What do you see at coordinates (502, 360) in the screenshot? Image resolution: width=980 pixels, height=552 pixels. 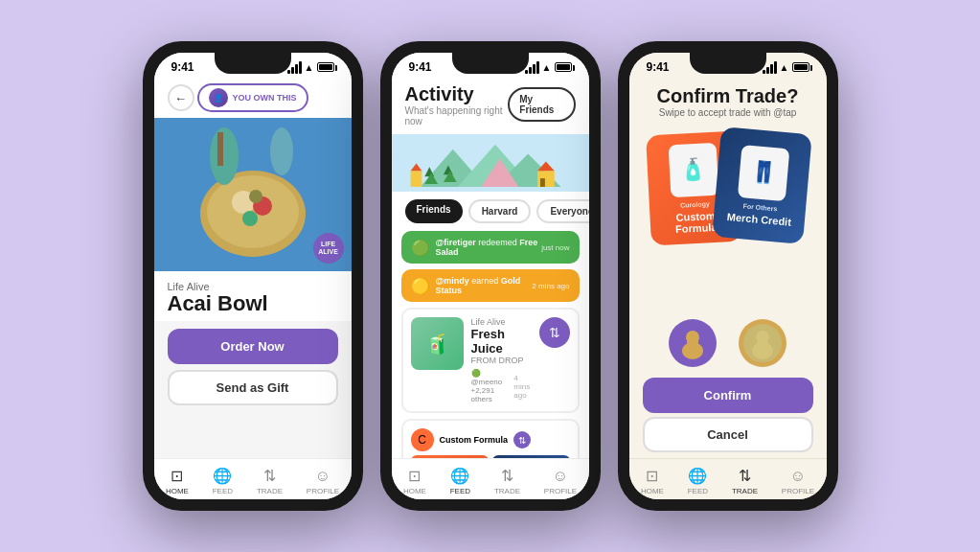 I see `juice-sub: FROM DROP` at bounding box center [502, 360].